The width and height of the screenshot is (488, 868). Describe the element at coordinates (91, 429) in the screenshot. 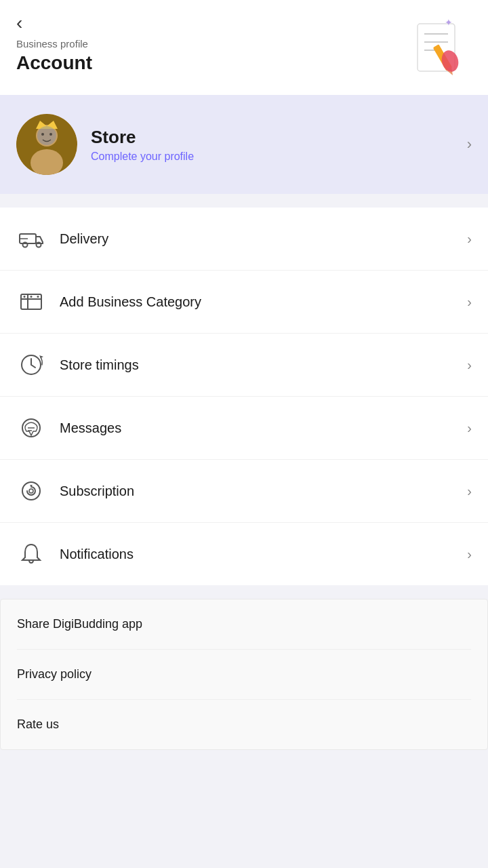

I see `menu-label-messages: Messages` at that location.